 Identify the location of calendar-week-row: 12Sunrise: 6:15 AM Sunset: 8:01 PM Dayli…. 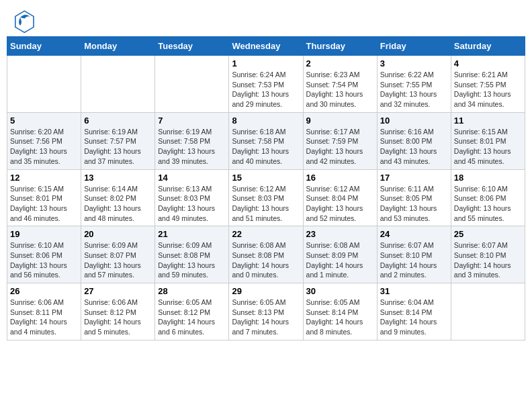
(266, 197).